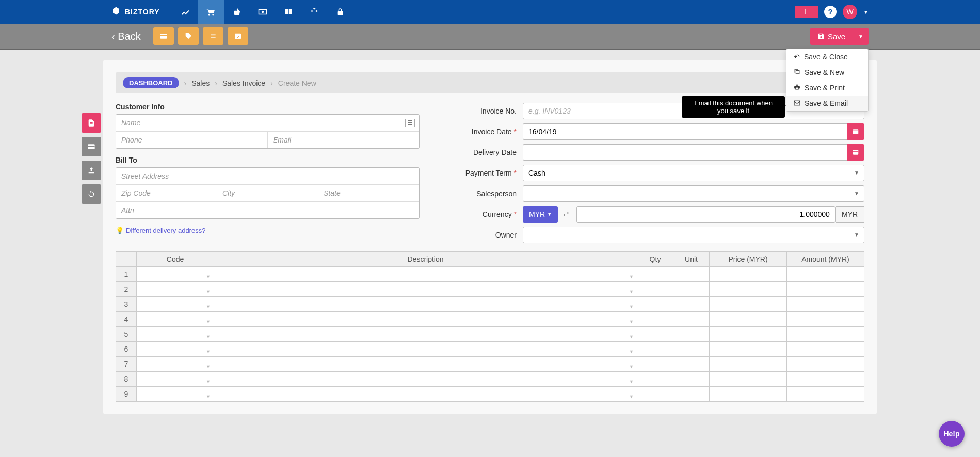  Describe the element at coordinates (694, 235) in the screenshot. I see `owner-select` at that location.